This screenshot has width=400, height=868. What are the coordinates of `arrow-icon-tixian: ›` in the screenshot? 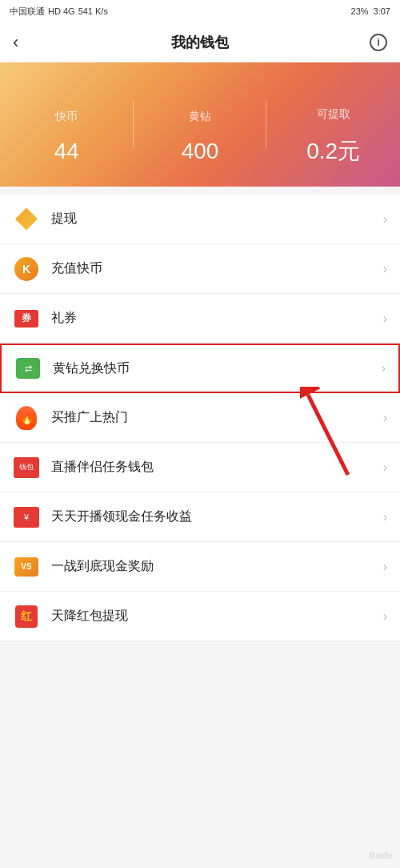 It's located at (386, 219).